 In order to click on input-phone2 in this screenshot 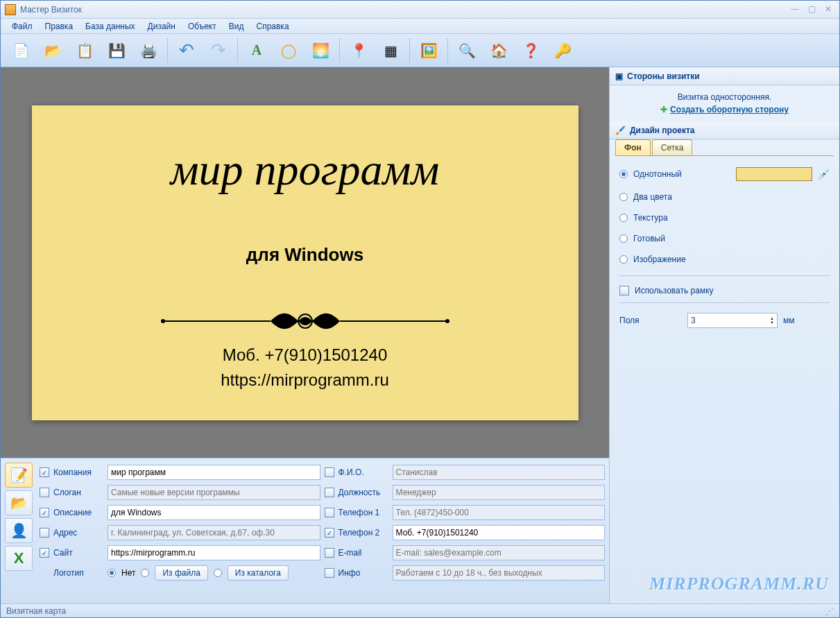, I will do `click(499, 533)`.